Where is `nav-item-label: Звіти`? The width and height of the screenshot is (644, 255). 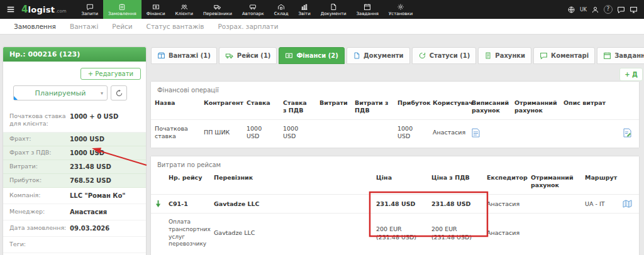 nav-item-label: Звіти is located at coordinates (304, 14).